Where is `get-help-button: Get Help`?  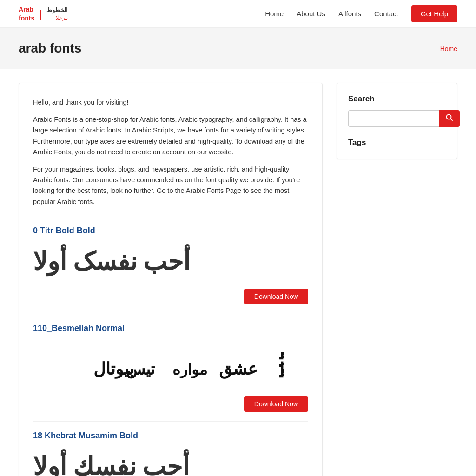 get-help-button: Get Help is located at coordinates (434, 14).